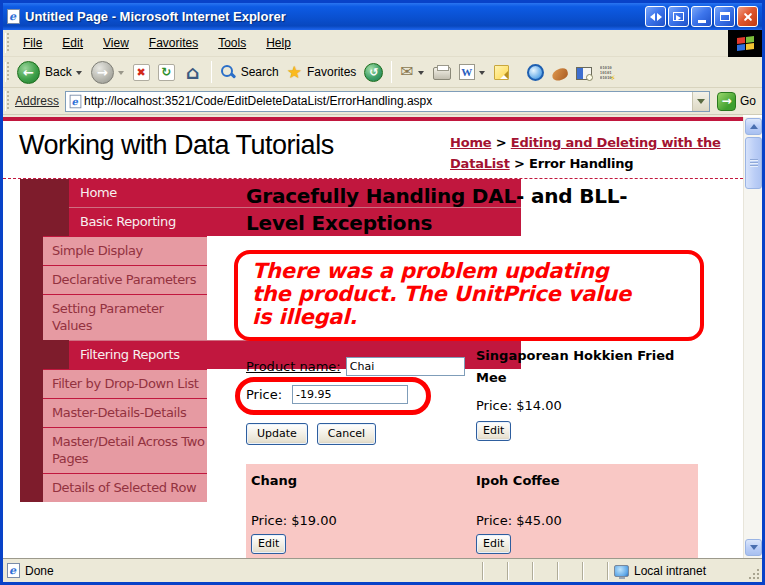 The width and height of the screenshot is (765, 585). What do you see at coordinates (361, 394) in the screenshot?
I see `price-row: Price:` at bounding box center [361, 394].